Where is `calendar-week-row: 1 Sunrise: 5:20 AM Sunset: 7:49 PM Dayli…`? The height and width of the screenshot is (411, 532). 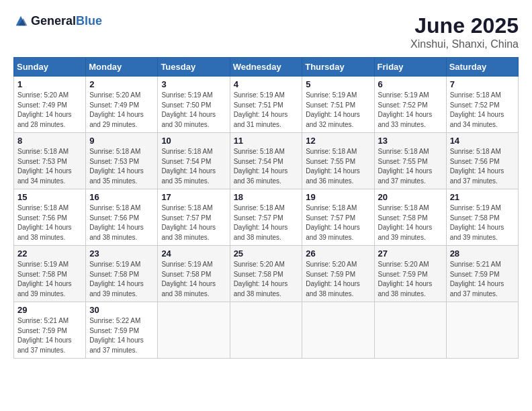
calendar-week-row: 1 Sunrise: 5:20 AM Sunset: 7:49 PM Dayli… is located at coordinates (266, 105).